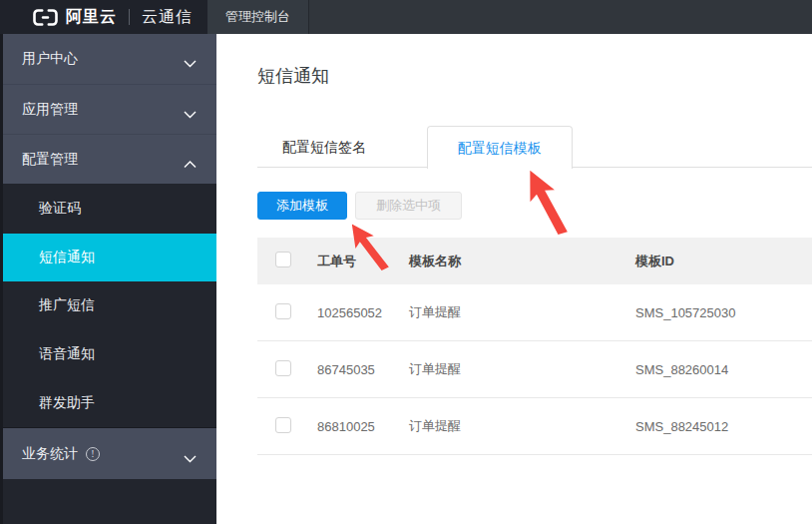 This screenshot has height=524, width=812. What do you see at coordinates (110, 109) in the screenshot?
I see `sidebar-item-app-management: 应用管理` at bounding box center [110, 109].